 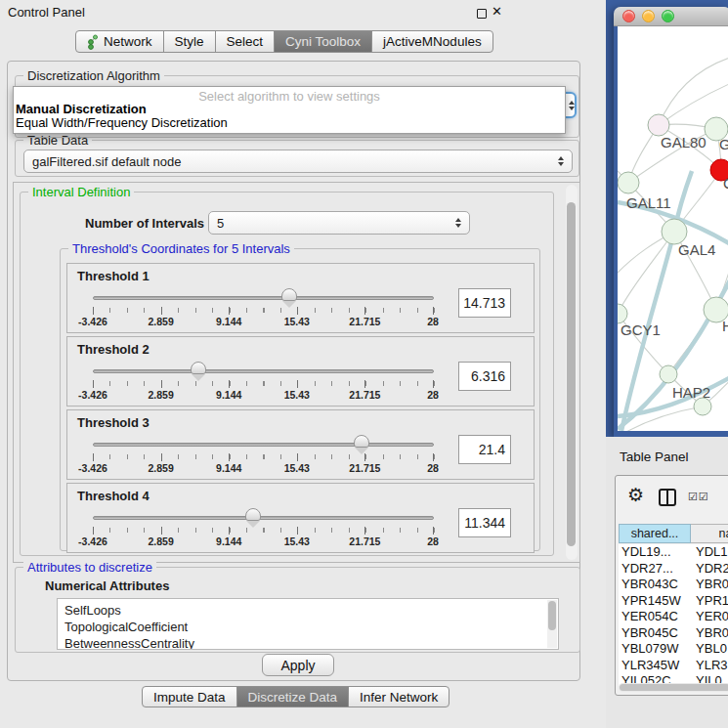 What do you see at coordinates (668, 16) in the screenshot?
I see `zoom-traffic-light` at bounding box center [668, 16].